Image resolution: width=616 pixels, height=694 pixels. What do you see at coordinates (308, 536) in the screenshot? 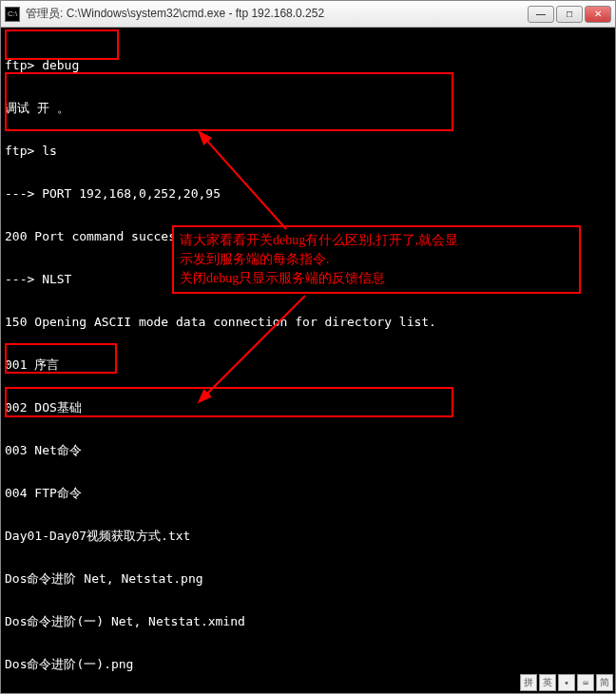
I see `output-line: Day01-Day07视频获取方式.txt` at bounding box center [308, 536].